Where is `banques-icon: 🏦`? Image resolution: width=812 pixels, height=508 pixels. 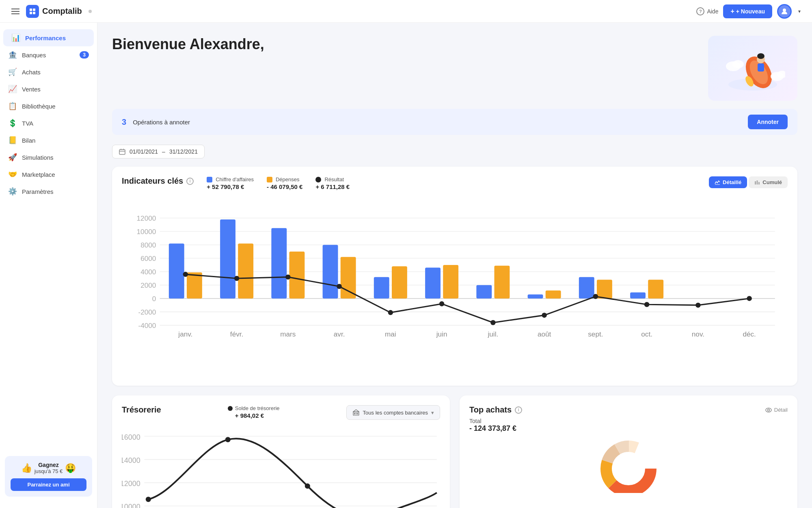
banques-icon: 🏦 is located at coordinates (13, 55).